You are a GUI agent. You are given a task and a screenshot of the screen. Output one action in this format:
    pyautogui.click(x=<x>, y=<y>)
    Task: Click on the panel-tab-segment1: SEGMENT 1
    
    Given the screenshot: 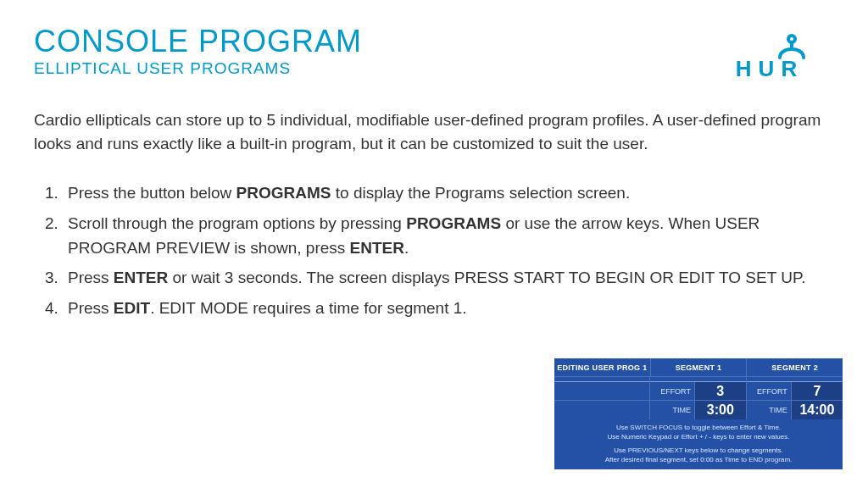 What is the action you would take?
    pyautogui.click(x=699, y=368)
    